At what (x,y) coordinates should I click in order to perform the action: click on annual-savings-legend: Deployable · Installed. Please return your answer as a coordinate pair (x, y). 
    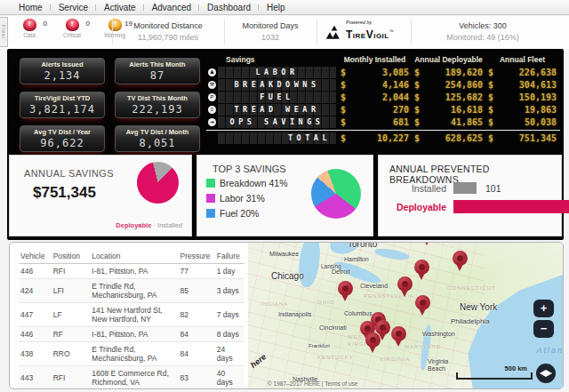
    Looking at the image, I should click on (149, 226).